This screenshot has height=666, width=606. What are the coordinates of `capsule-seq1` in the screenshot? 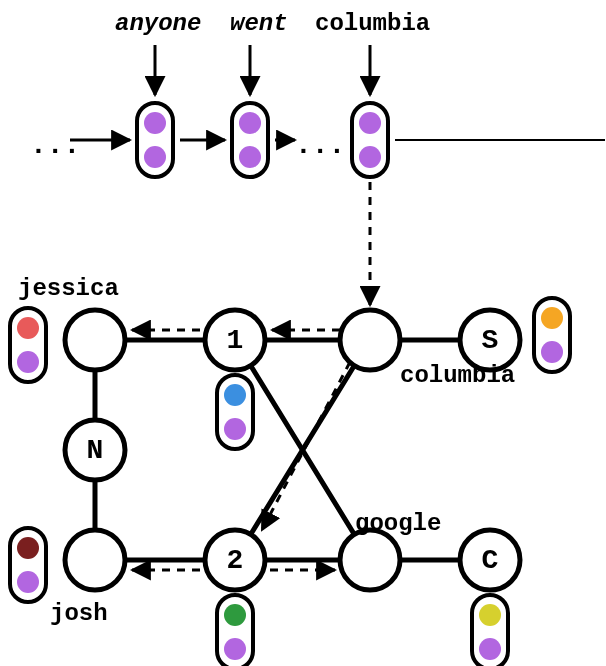 It's located at (155, 140).